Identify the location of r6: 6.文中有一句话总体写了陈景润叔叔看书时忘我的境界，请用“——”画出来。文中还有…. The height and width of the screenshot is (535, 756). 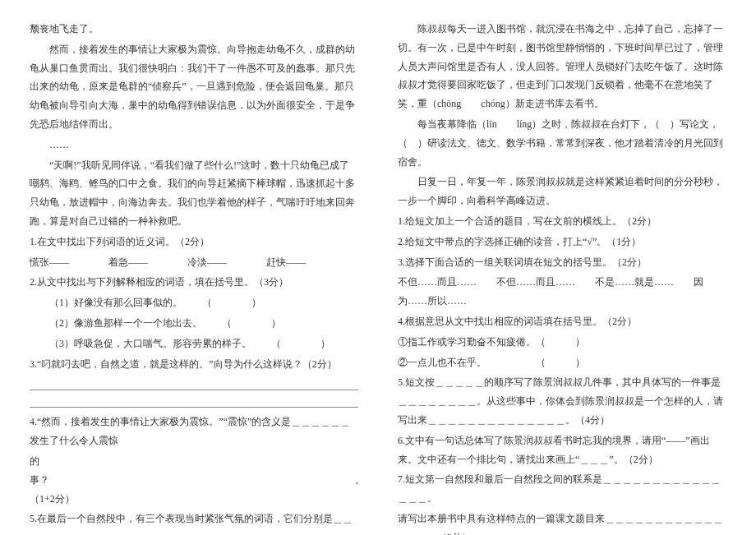
(562, 450).